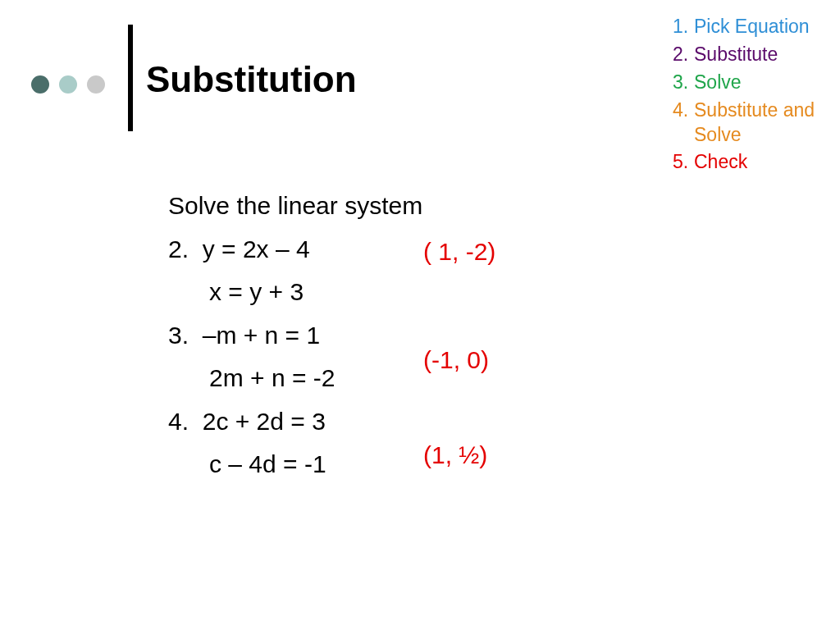 Image resolution: width=840 pixels, height=630 pixels. Describe the element at coordinates (755, 162) in the screenshot. I see `step-item: 5. Check` at that location.